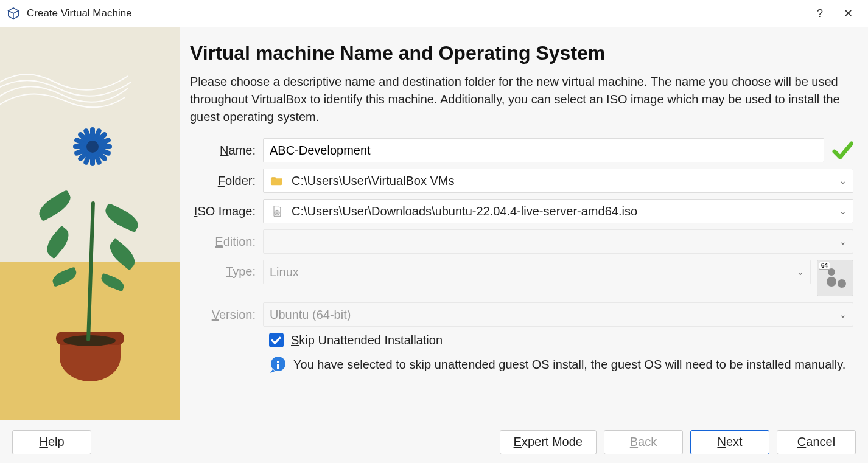 The image size is (868, 463). I want to click on row-name: Name:, so click(522, 150).